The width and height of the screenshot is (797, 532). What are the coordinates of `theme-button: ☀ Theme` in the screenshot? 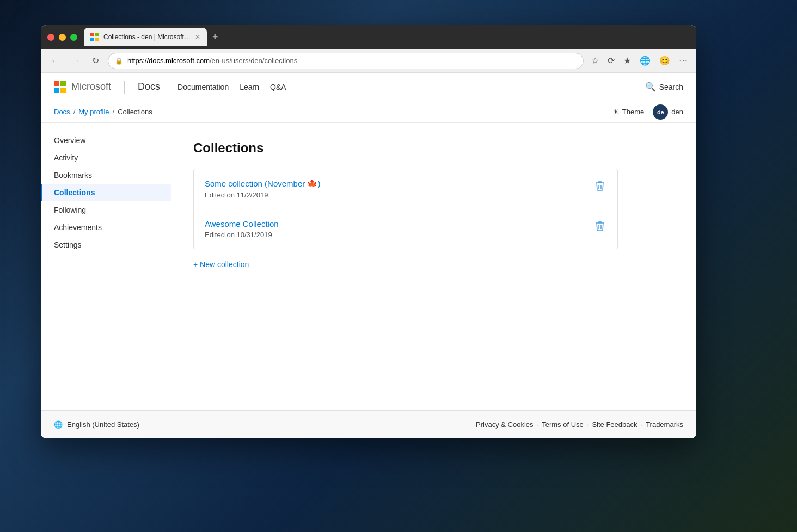 It's located at (628, 112).